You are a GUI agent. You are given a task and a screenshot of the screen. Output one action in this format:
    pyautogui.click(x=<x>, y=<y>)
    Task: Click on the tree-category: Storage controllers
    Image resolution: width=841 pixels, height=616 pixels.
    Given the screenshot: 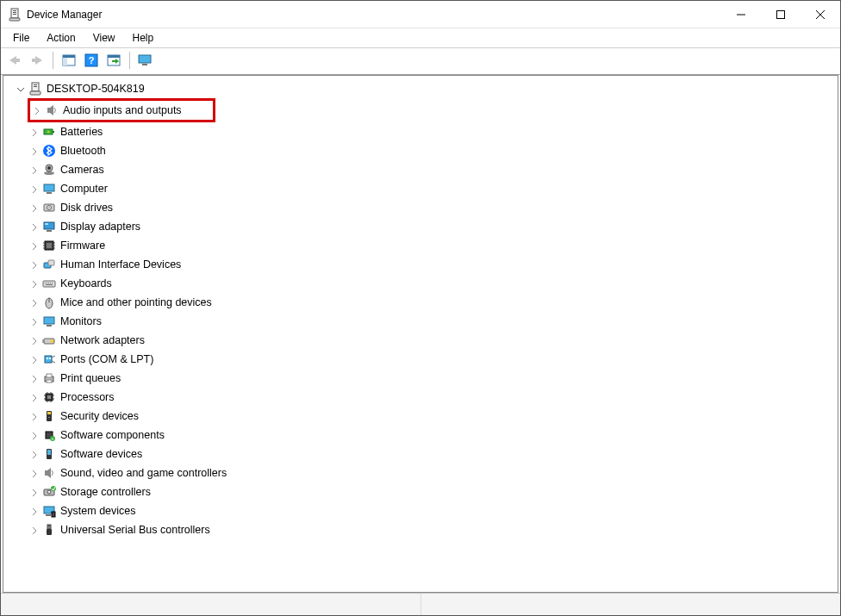 What is the action you would take?
    pyautogui.click(x=422, y=492)
    